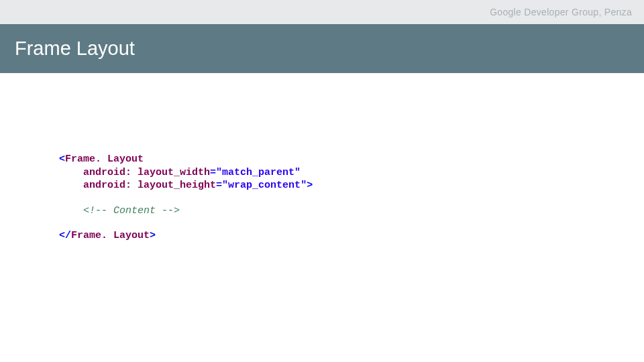  I want to click on title-band: Frame Layout, so click(322, 48).